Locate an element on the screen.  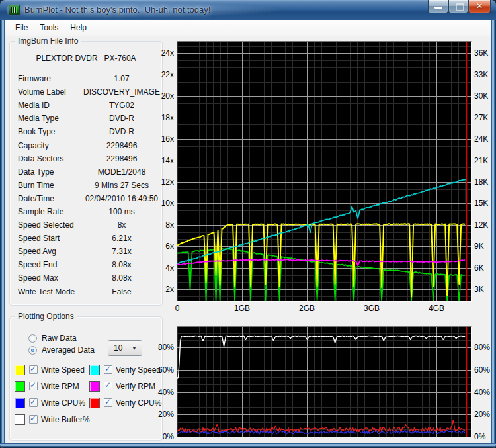
averaged-data-radio is located at coordinates (33, 351).